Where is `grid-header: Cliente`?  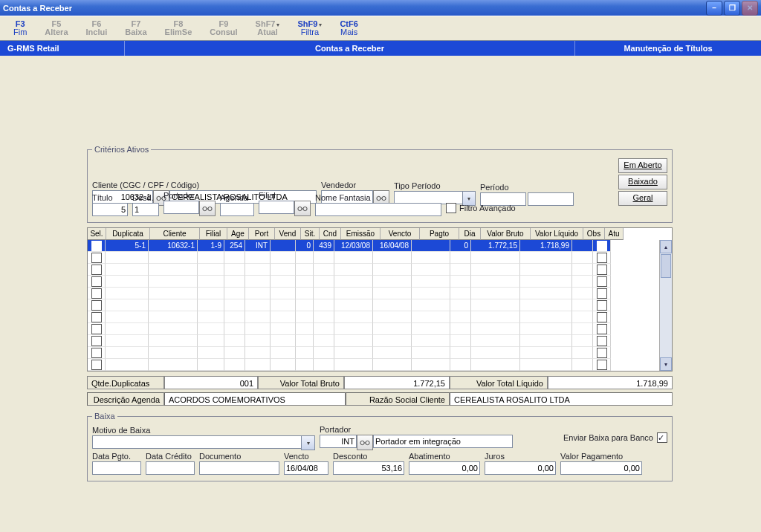 grid-header: Cliente is located at coordinates (175, 234).